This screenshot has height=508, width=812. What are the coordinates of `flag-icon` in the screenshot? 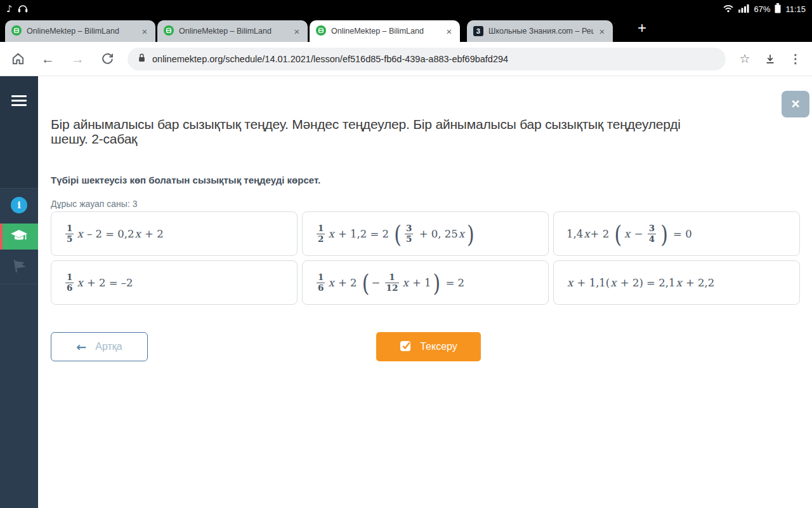 It's located at (19, 267).